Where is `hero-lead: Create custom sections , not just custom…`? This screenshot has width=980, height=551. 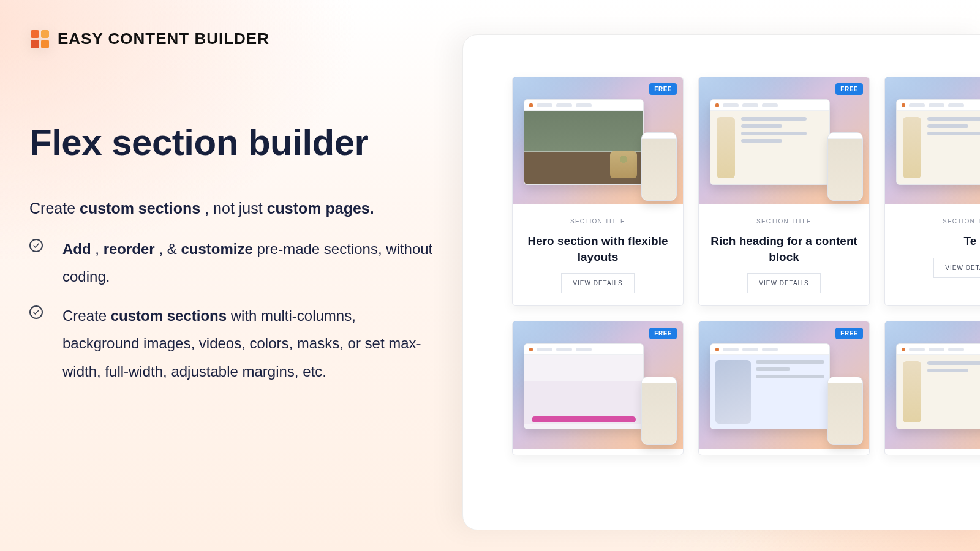
hero-lead: Create custom sections , not just custom… is located at coordinates (232, 209).